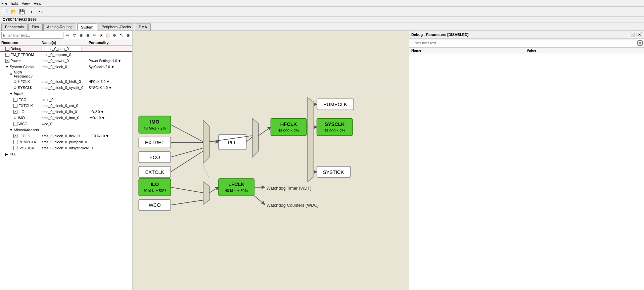 The width and height of the screenshot is (644, 290). What do you see at coordinates (524, 43) in the screenshot?
I see `right-filter-input` at bounding box center [524, 43].